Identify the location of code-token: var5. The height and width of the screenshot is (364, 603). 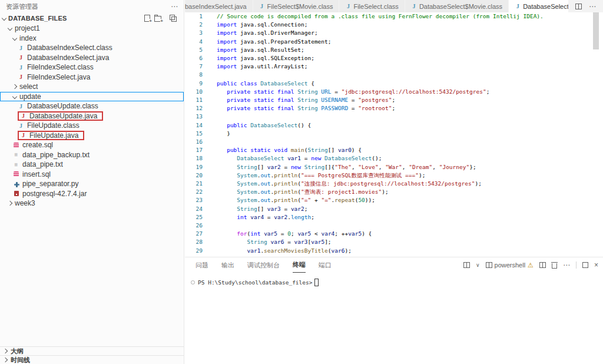
(271, 233).